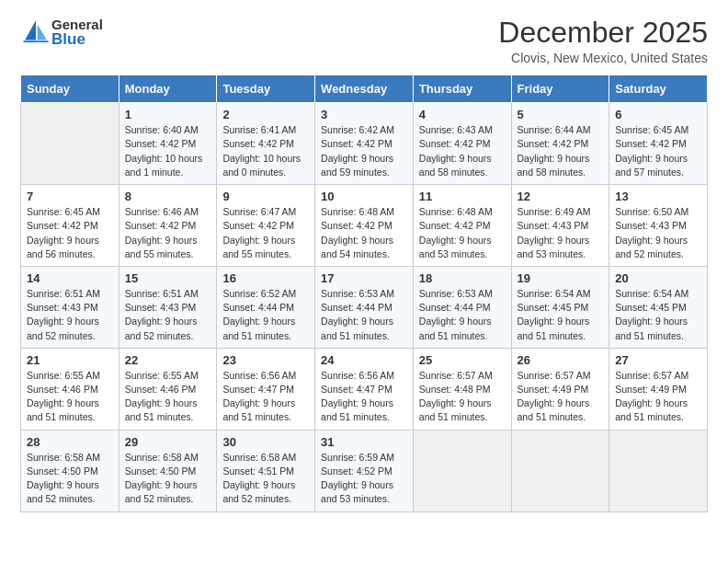 The height and width of the screenshot is (563, 728). Describe the element at coordinates (462, 151) in the screenshot. I see `day-detail: Sunrise: 6:43 AMSunset: 4:42 PMDaylight:…` at that location.